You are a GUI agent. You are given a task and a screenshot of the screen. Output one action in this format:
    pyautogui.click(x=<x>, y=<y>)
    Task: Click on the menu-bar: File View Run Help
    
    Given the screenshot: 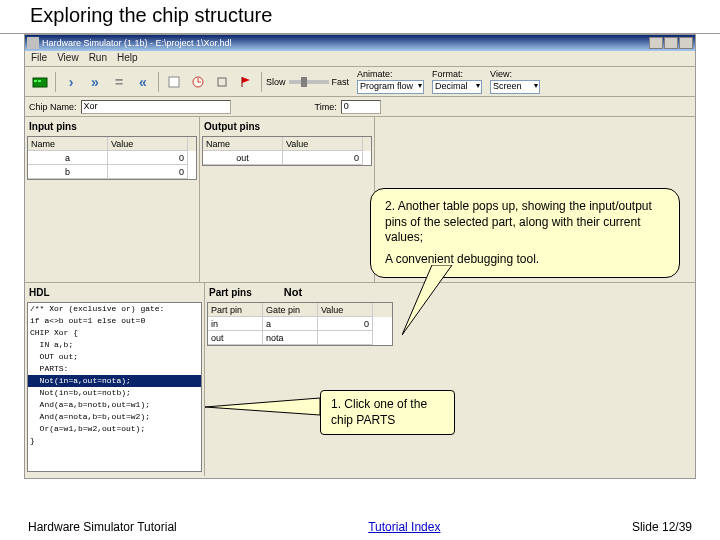 What is the action you would take?
    pyautogui.click(x=360, y=59)
    